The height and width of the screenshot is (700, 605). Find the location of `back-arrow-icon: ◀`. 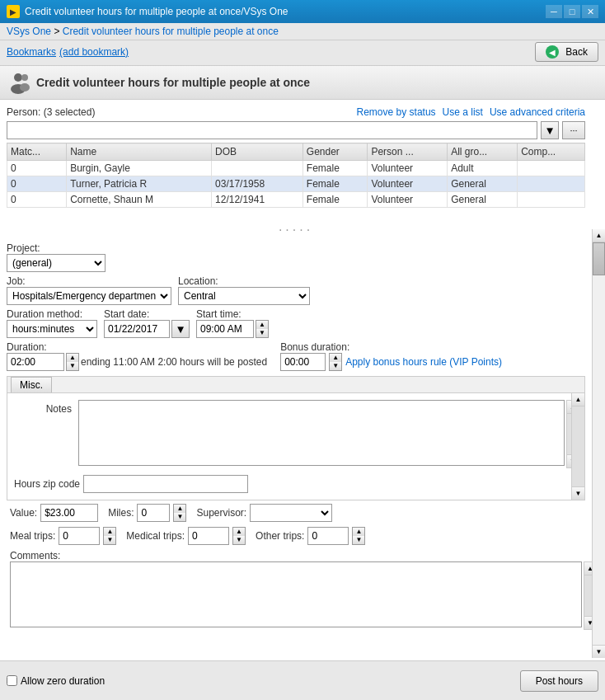

back-arrow-icon: ◀ is located at coordinates (552, 52).